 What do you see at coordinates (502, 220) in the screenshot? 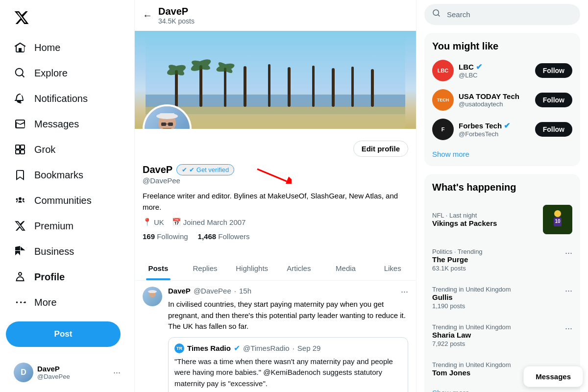
I see `trend-vikings: NFL · Last night Vikings at Packers 10` at bounding box center [502, 220].